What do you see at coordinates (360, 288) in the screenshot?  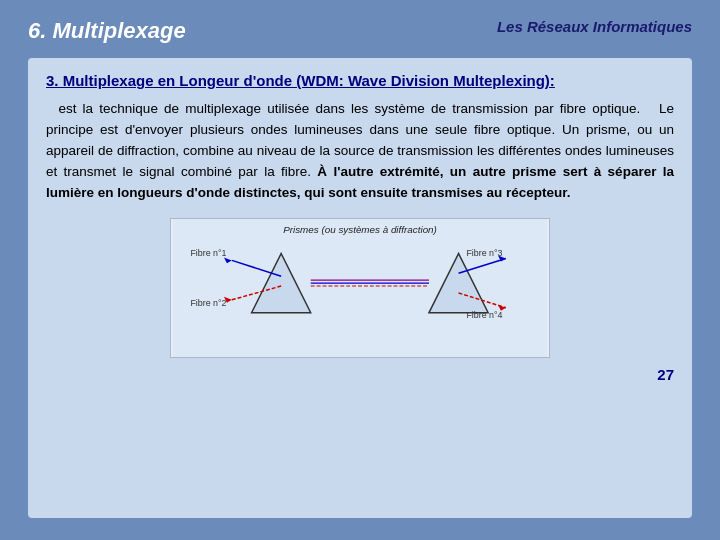 I see `diagram: Prismes (ou systèmes à diffraction) Fibr…` at bounding box center [360, 288].